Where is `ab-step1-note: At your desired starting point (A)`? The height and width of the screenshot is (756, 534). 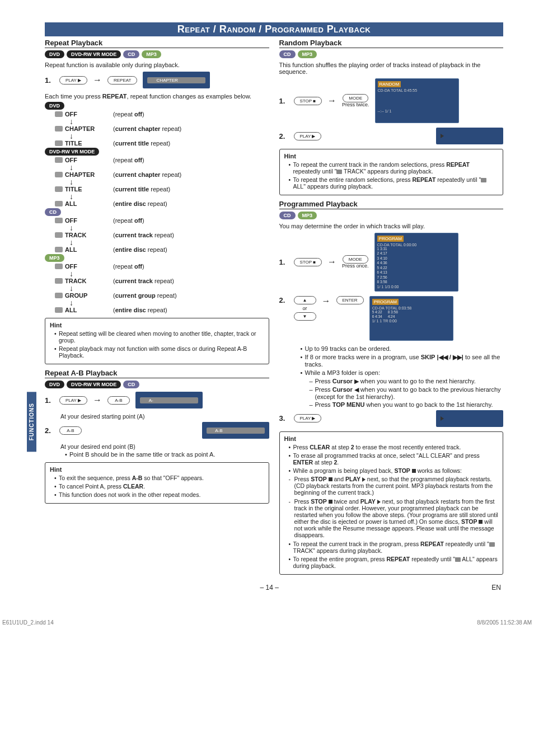 ab-step1-note: At your desired starting point (A) is located at coordinates (165, 416).